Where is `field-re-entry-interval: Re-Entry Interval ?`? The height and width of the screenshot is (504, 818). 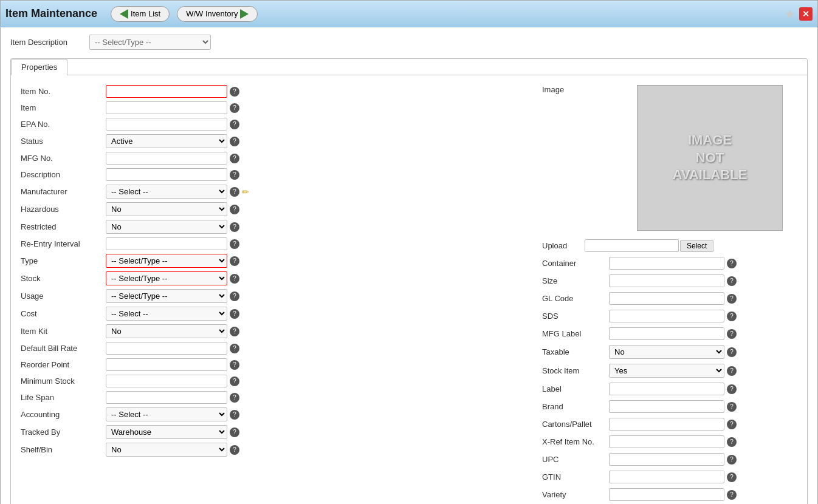 field-re-entry-interval: Re-Entry Interval ? is located at coordinates (269, 244).